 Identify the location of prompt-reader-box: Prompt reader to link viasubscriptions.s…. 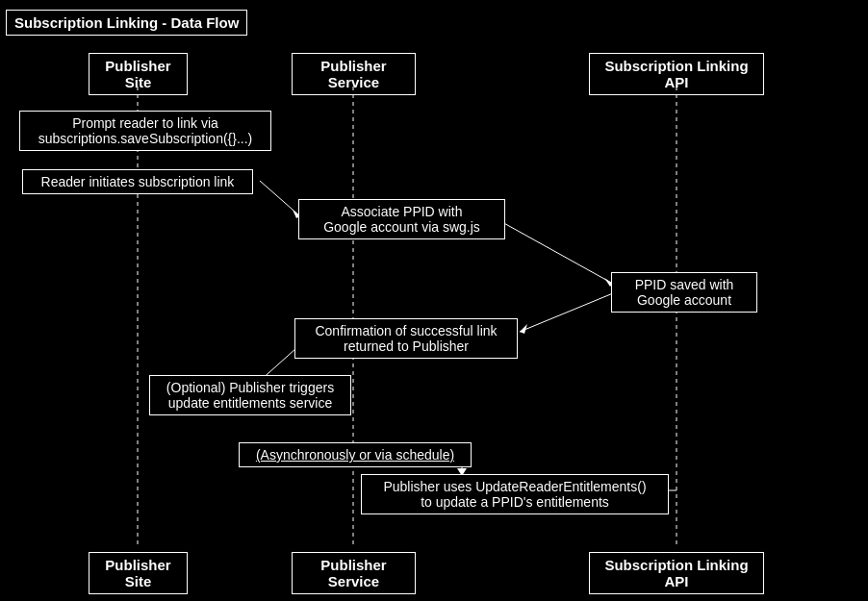
(145, 131).